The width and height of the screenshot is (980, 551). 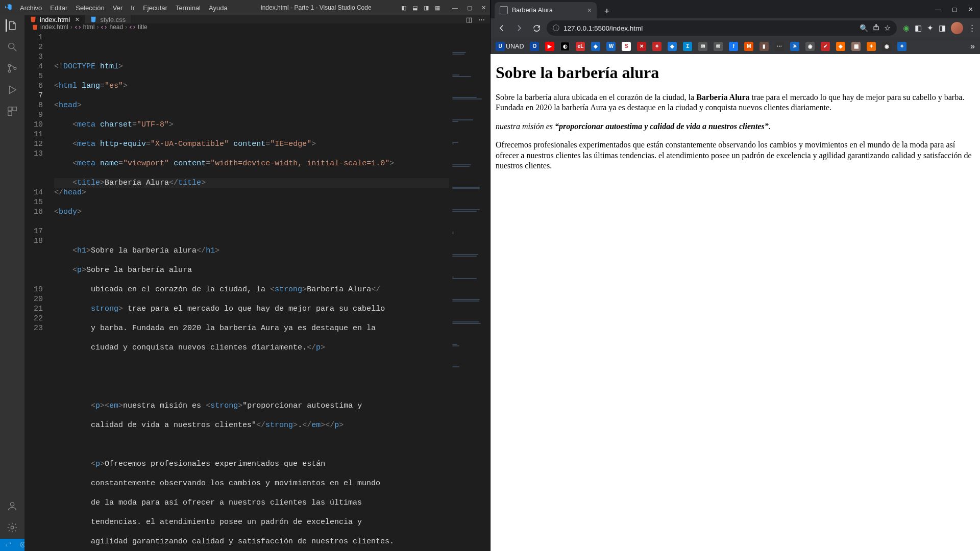 I want to click on menu-terminal: Terminal, so click(x=188, y=8).